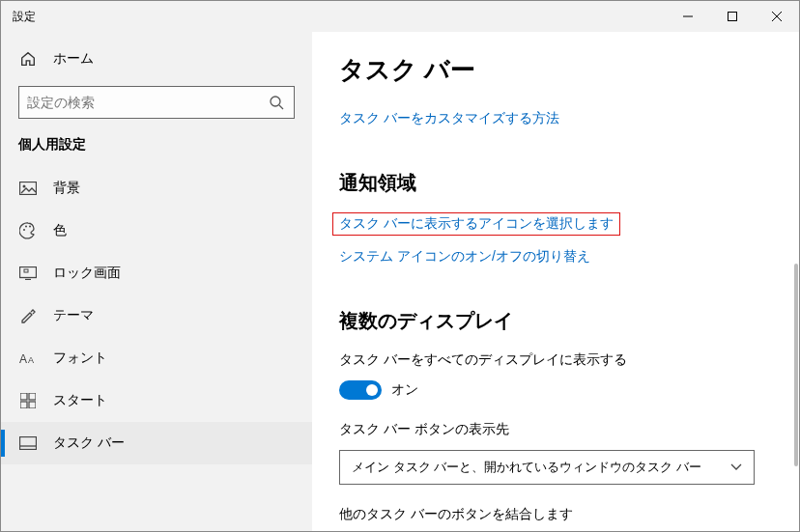 This screenshot has width=800, height=532. Describe the element at coordinates (556, 515) in the screenshot. I see `setting-combine-other-label: 他のタスク バーのボタンを結合します` at that location.